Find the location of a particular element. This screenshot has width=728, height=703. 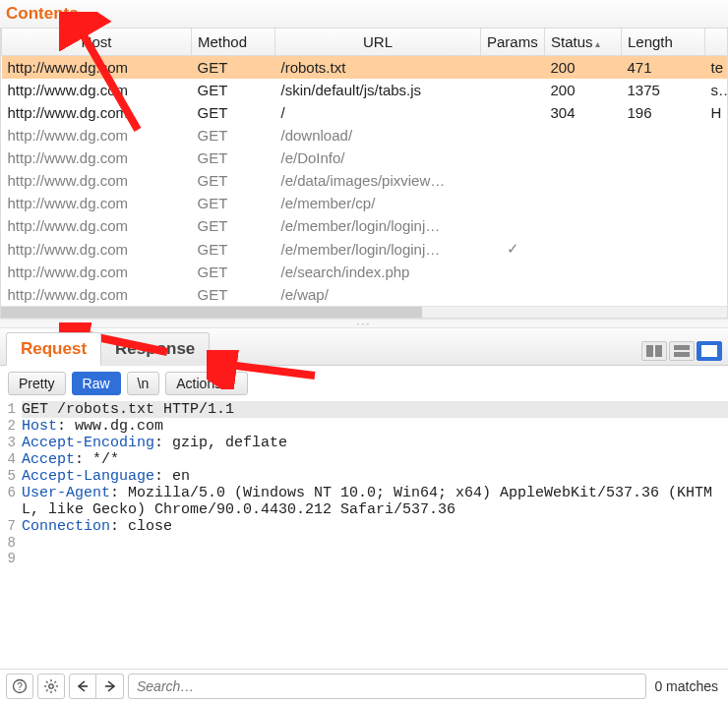

scrollbar-thumb is located at coordinates (212, 313).